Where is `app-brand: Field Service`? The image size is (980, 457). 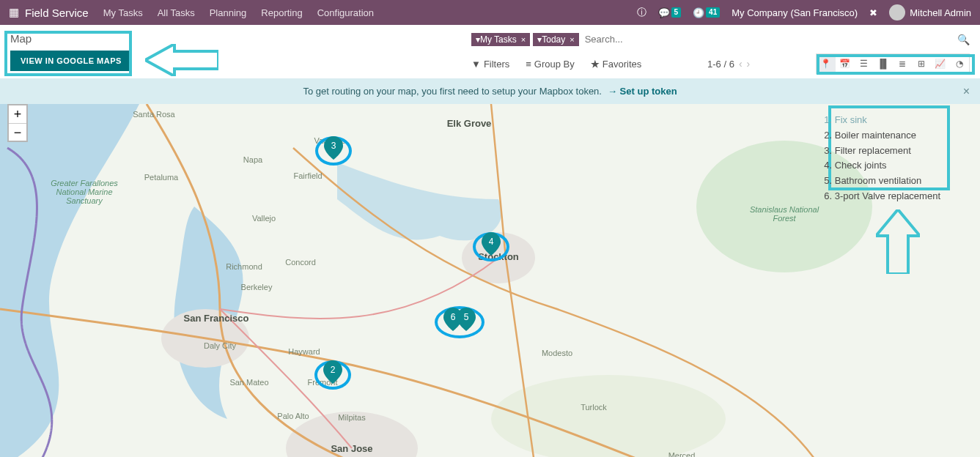 app-brand: Field Service is located at coordinates (57, 13).